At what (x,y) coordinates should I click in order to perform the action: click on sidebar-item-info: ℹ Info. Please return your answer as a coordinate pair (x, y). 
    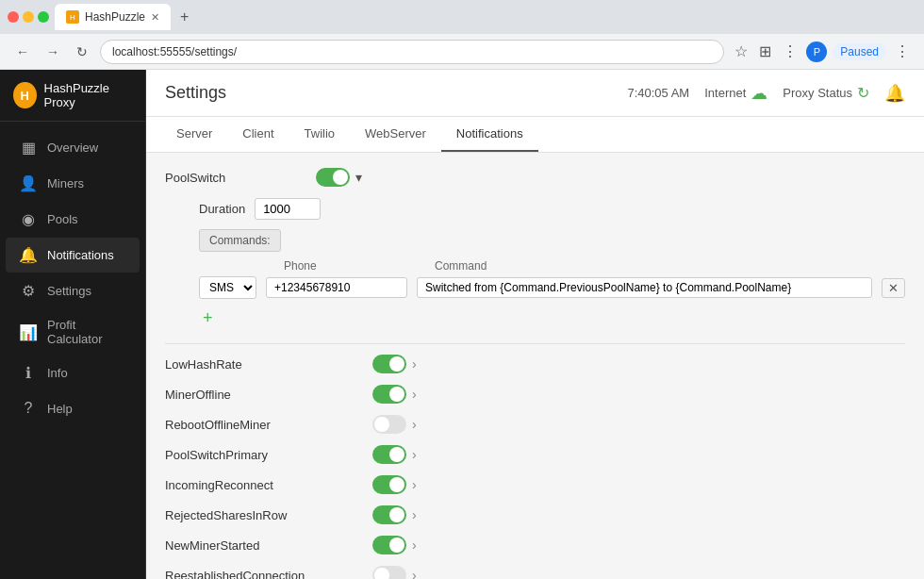
    Looking at the image, I should click on (73, 373).